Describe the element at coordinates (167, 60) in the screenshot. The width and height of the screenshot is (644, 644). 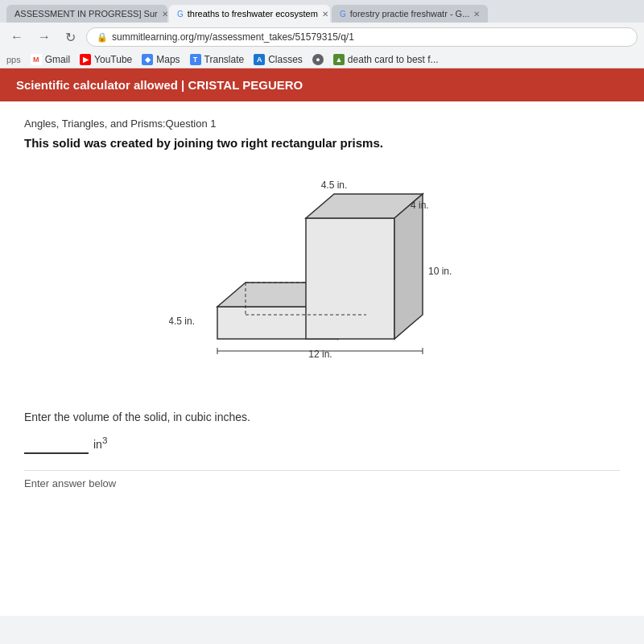
I see `maps-label: Maps` at that location.